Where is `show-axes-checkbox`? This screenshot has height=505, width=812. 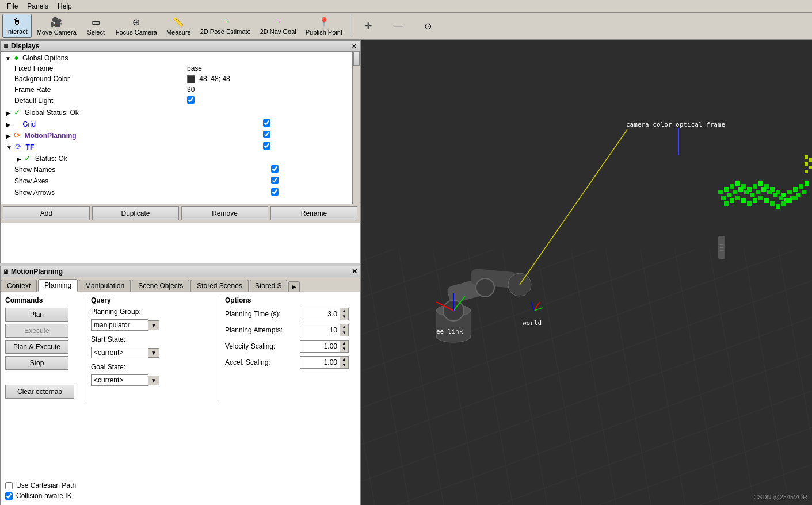
show-axes-checkbox is located at coordinates (275, 181).